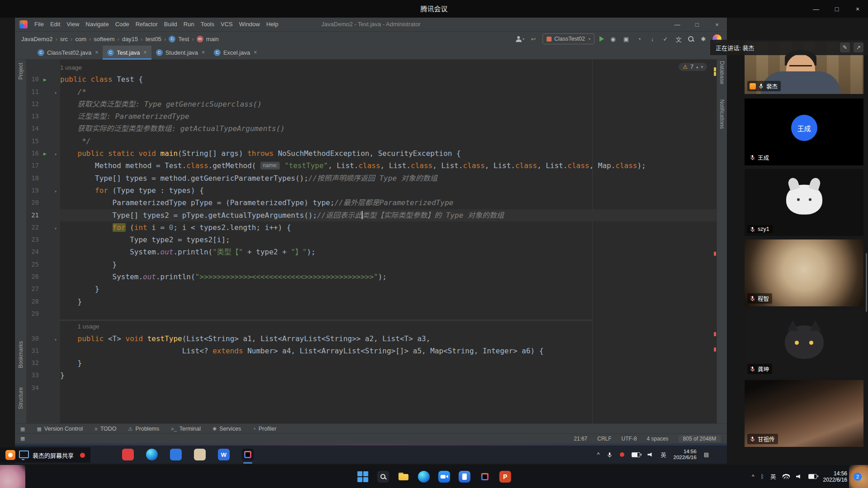 Image resolution: width=868 pixels, height=488 pixels. What do you see at coordinates (389, 228) in the screenshot?
I see `code-text-row: for (int i = 0; i < types2.length; i++) …` at bounding box center [389, 228].